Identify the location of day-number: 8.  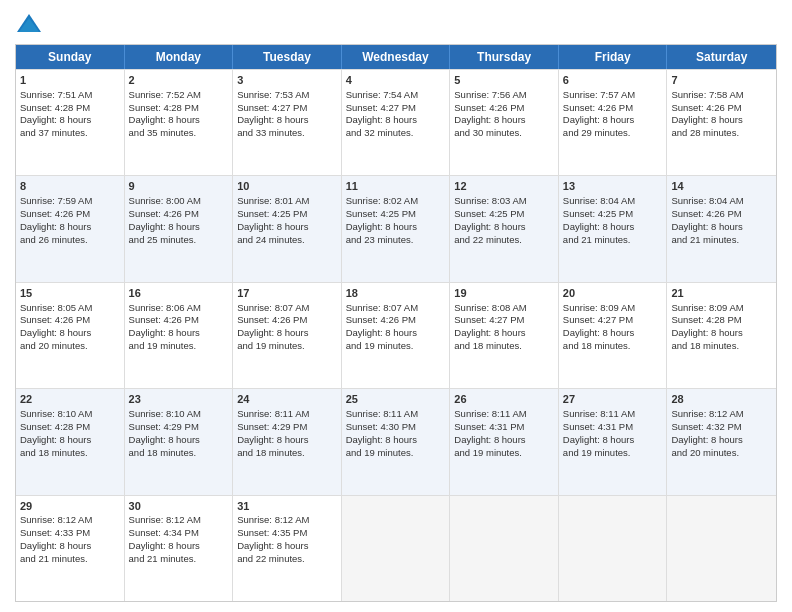
(70, 186).